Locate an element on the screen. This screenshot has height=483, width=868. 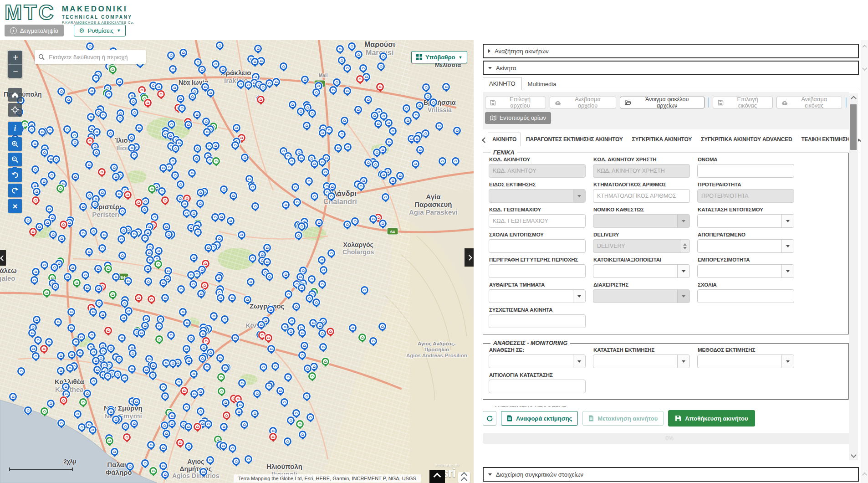
zoom-window-in-button is located at coordinates (15, 144).